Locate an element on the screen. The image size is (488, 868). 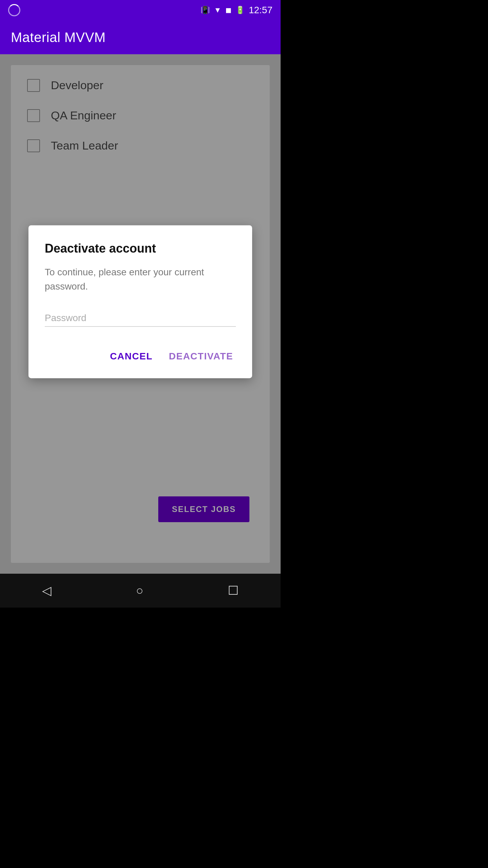
dialog-actions: CANCEL DEACTIVATE is located at coordinates (140, 355).